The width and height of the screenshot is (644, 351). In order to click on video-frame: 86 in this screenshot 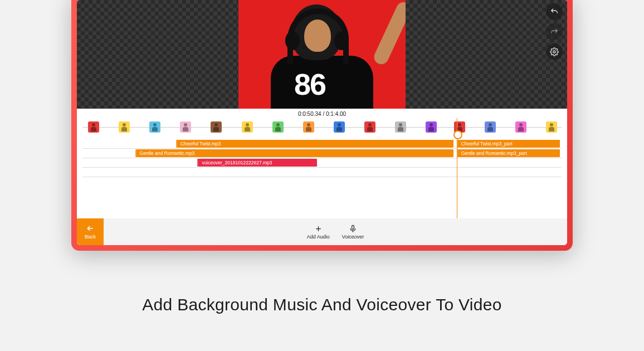, I will do `click(322, 55)`.